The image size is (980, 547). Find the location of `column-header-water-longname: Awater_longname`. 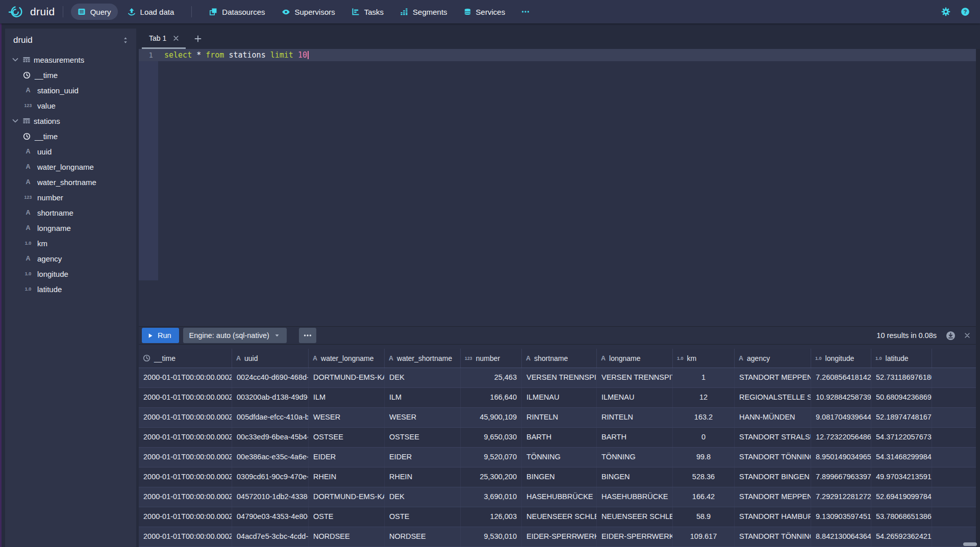

column-header-water-longname: Awater_longname is located at coordinates (347, 358).